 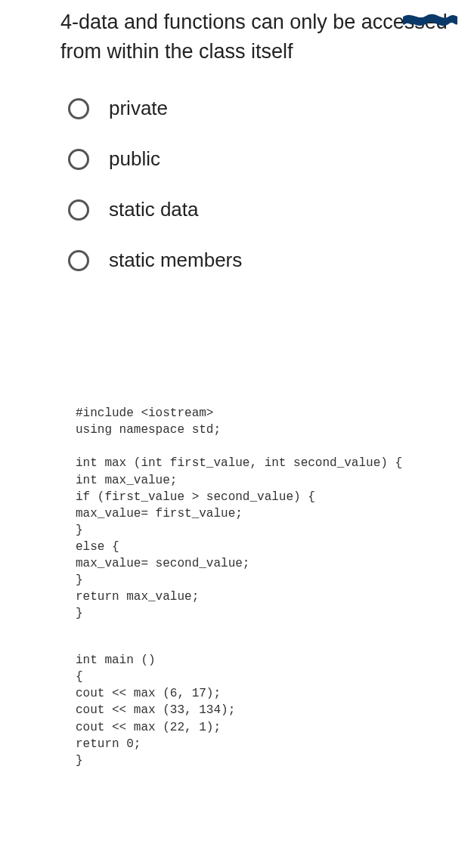 I want to click on option-private: private, so click(x=269, y=109).